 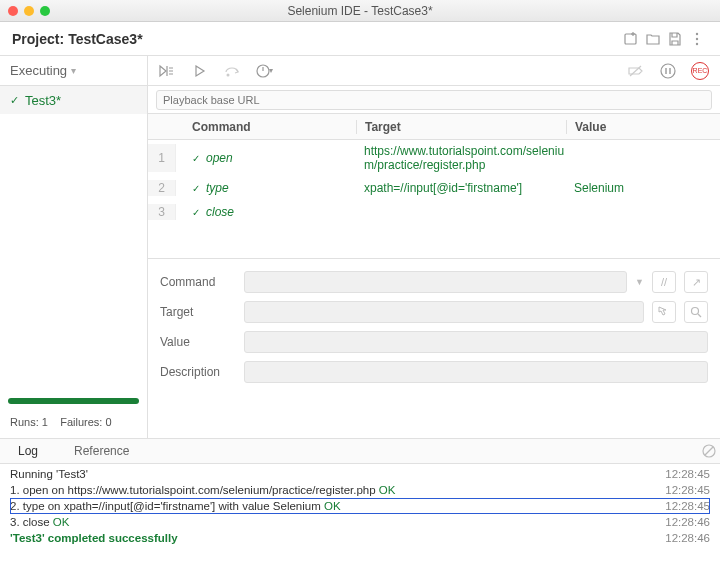 I want to click on window-title: Selenium IDE - TestCase3*, so click(x=360, y=11).